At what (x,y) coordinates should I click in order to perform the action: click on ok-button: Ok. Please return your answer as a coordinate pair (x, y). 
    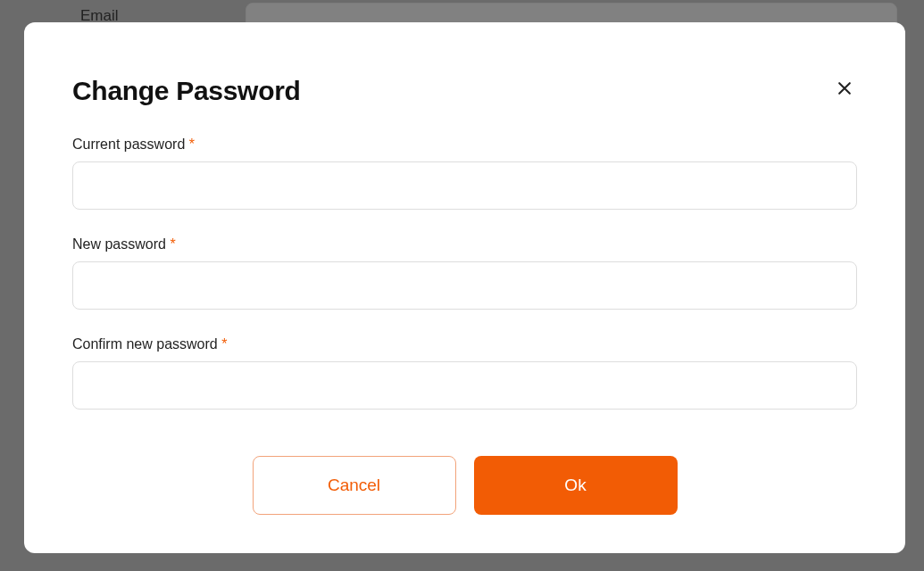
    Looking at the image, I should click on (576, 485).